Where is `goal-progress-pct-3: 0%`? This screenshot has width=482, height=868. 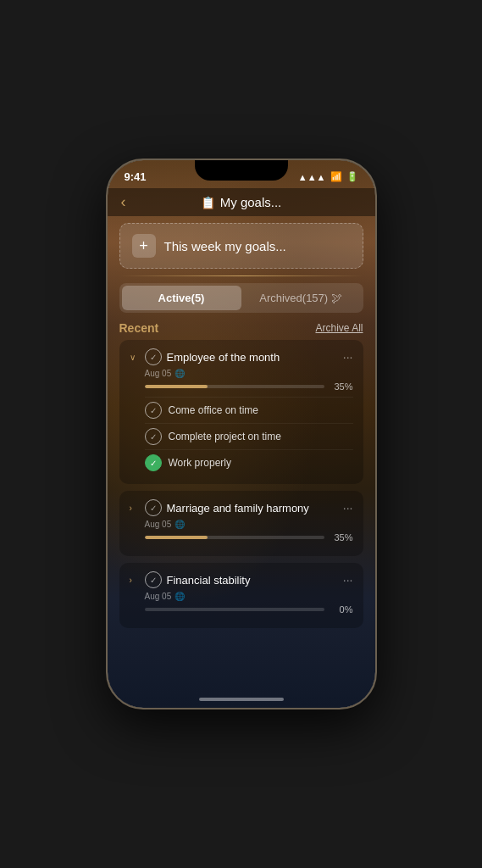
goal-progress-pct-3: 0% is located at coordinates (341, 609).